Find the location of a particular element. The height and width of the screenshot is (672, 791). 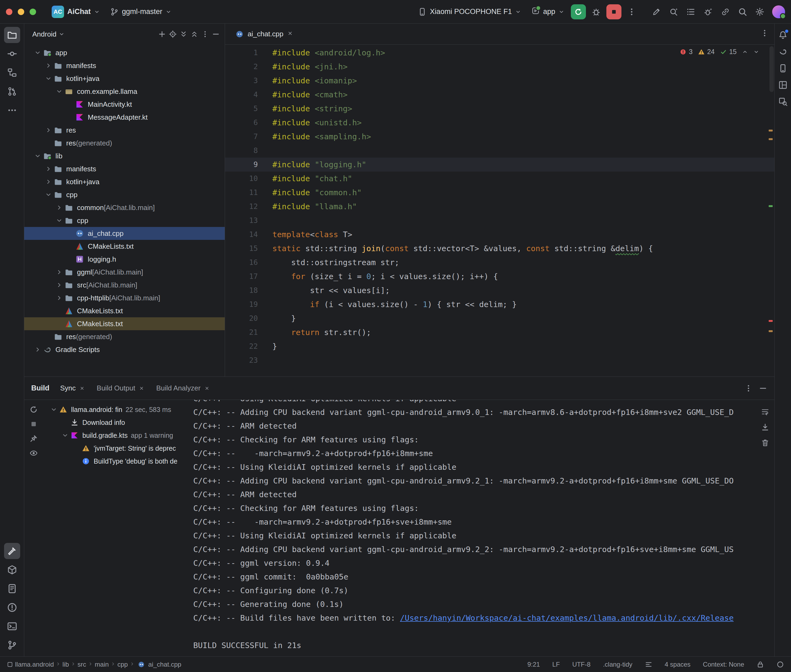

close-tab-button is located at coordinates (290, 34).